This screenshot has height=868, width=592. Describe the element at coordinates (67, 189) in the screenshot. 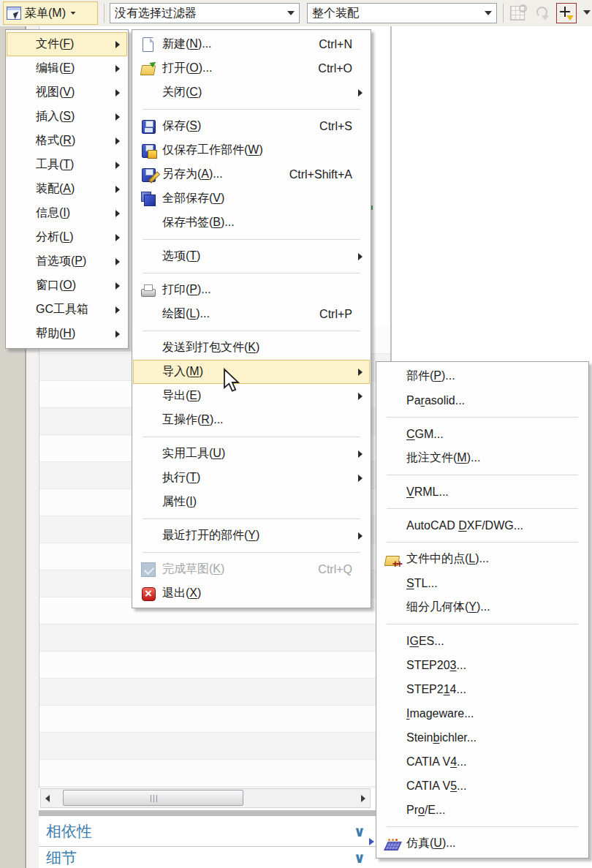

I see `menu-item-assemblies: 装配(A)` at that location.